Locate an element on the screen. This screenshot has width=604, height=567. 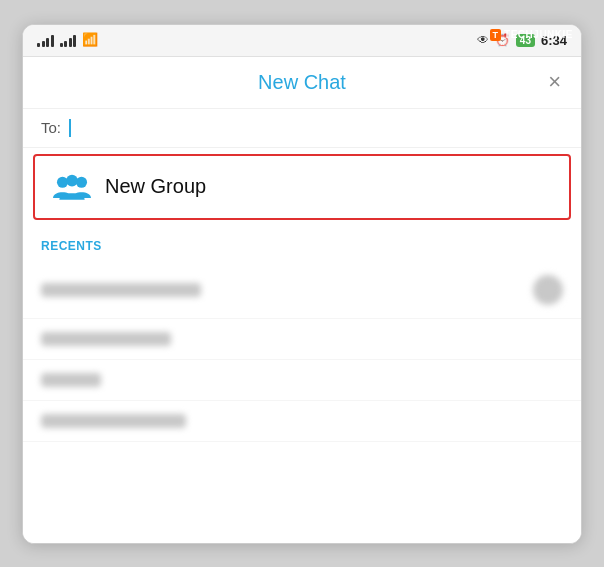
eye-icon: 👁 is located at coordinates (483, 40).